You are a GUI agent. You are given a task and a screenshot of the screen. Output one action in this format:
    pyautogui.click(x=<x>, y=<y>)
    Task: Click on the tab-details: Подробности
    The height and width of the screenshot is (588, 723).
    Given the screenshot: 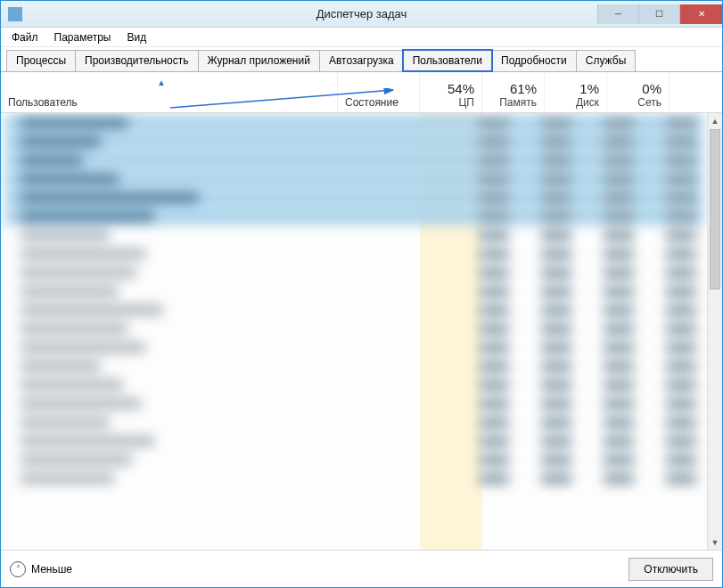 What is the action you would take?
    pyautogui.click(x=534, y=61)
    